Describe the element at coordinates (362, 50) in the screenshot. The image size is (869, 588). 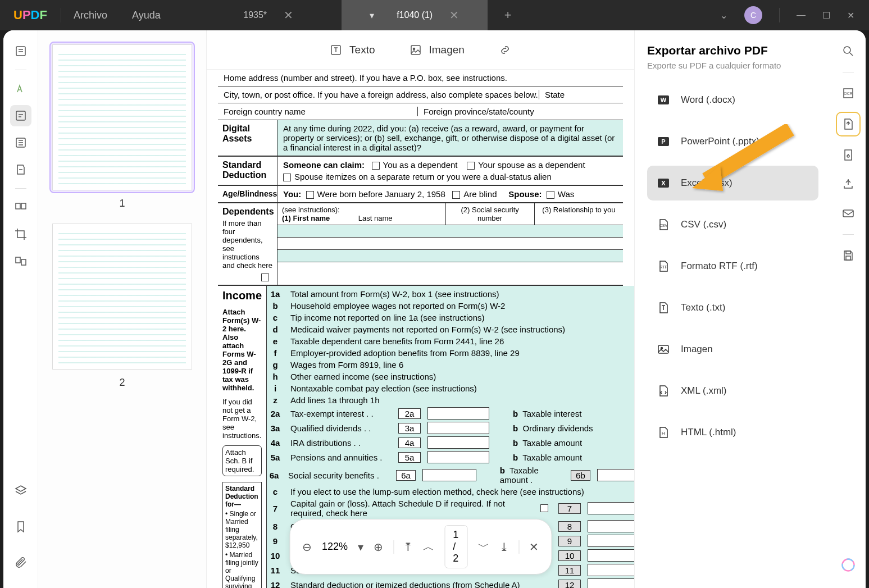
I see `text-tool-label: Texto` at that location.